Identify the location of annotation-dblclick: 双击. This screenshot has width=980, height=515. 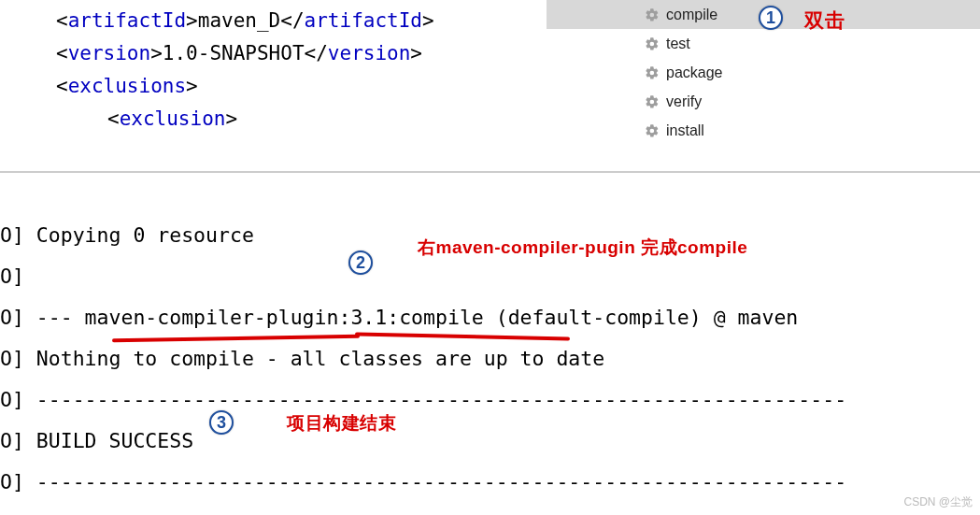
(824, 21).